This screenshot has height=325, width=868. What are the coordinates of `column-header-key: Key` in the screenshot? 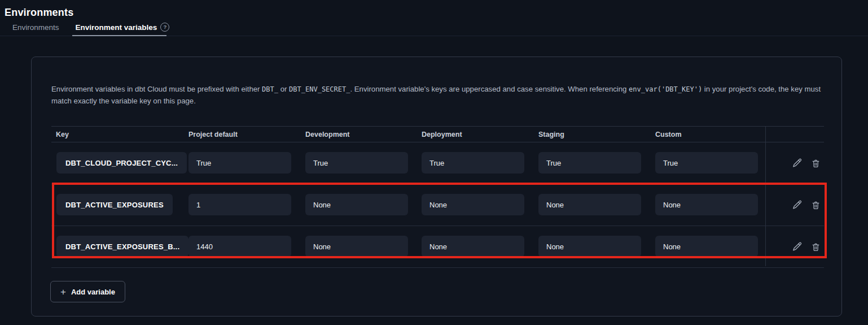 It's located at (62, 135).